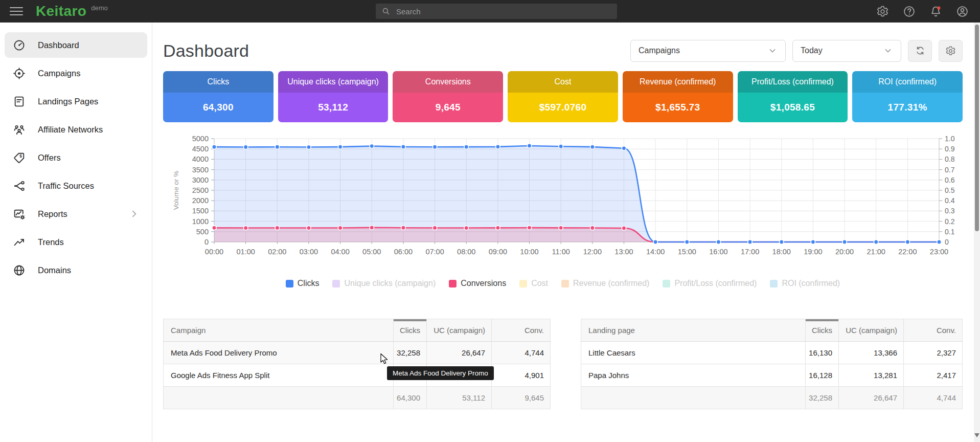  What do you see at coordinates (279, 375) in the screenshot?
I see `row-name-cell: Google Ads Fitness App Split` at bounding box center [279, 375].